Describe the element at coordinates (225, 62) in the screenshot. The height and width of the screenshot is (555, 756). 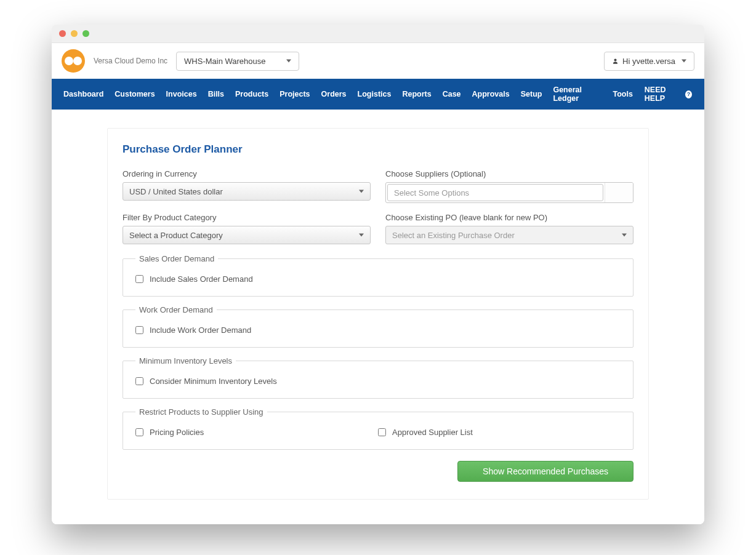
I see `warehouse-select-value: WHS-Main Warehouse` at that location.